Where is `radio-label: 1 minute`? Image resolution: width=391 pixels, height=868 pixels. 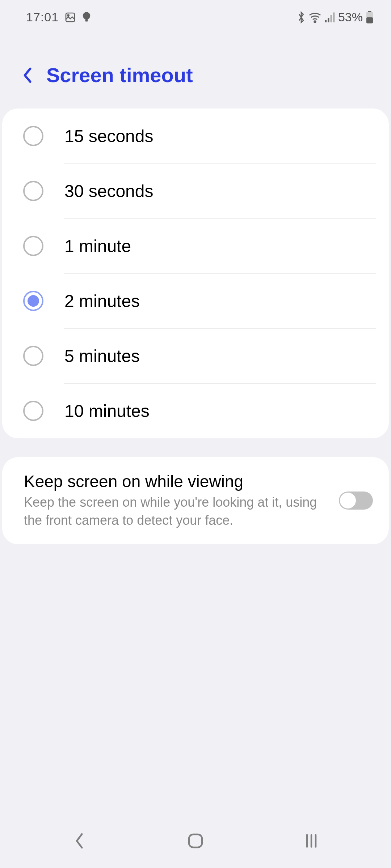 radio-label: 1 minute is located at coordinates (98, 246).